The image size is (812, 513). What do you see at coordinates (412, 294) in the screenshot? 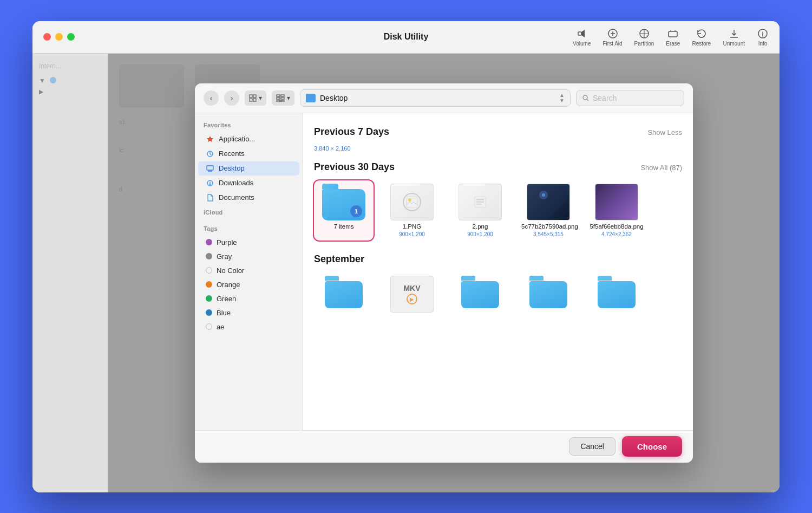
I see `list-item: MKV ▶` at bounding box center [412, 294].